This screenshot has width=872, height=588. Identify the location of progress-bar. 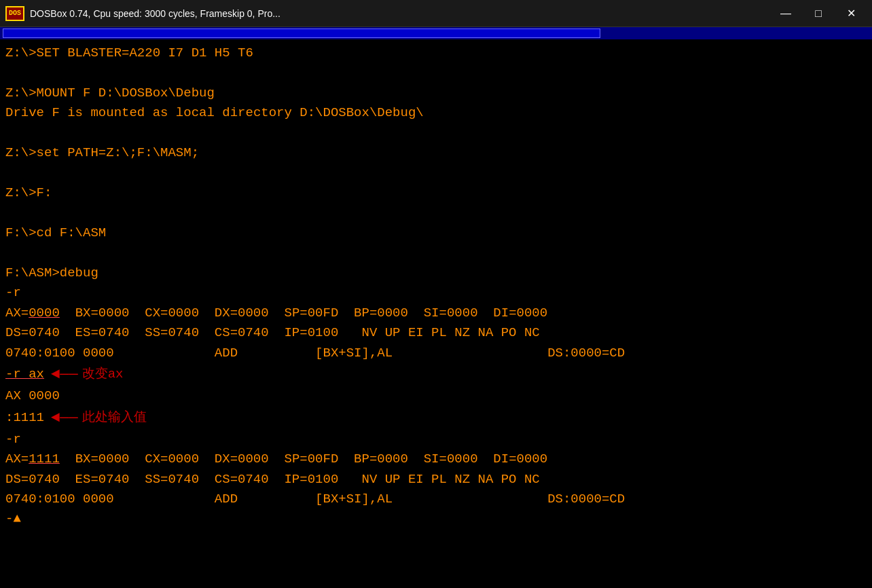
(302, 33).